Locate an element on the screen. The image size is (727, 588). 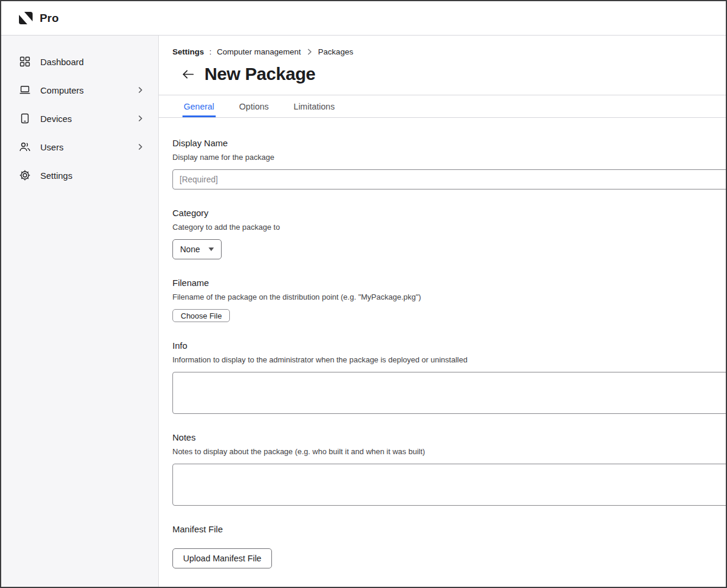
upload-manifest-button: Upload Manifest File is located at coordinates (222, 558).